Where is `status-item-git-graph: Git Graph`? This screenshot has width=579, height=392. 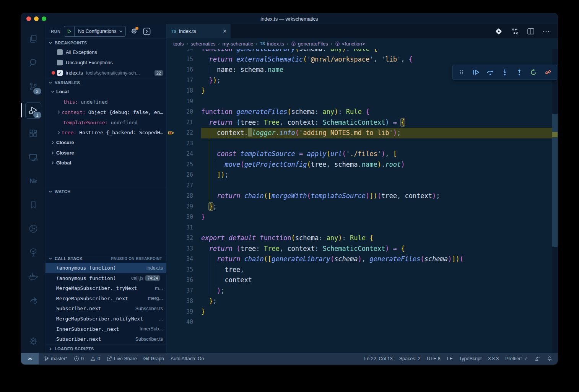
status-item-git-graph: Git Graph is located at coordinates (154, 359).